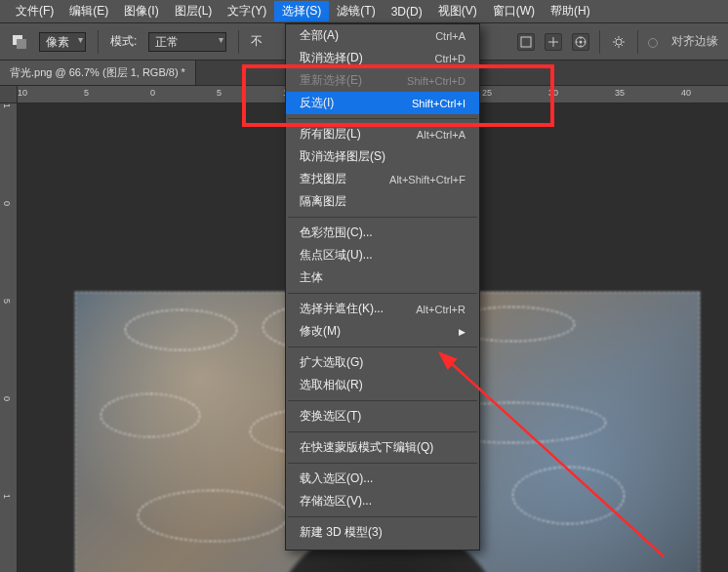  I want to click on gear-icon, so click(619, 42).